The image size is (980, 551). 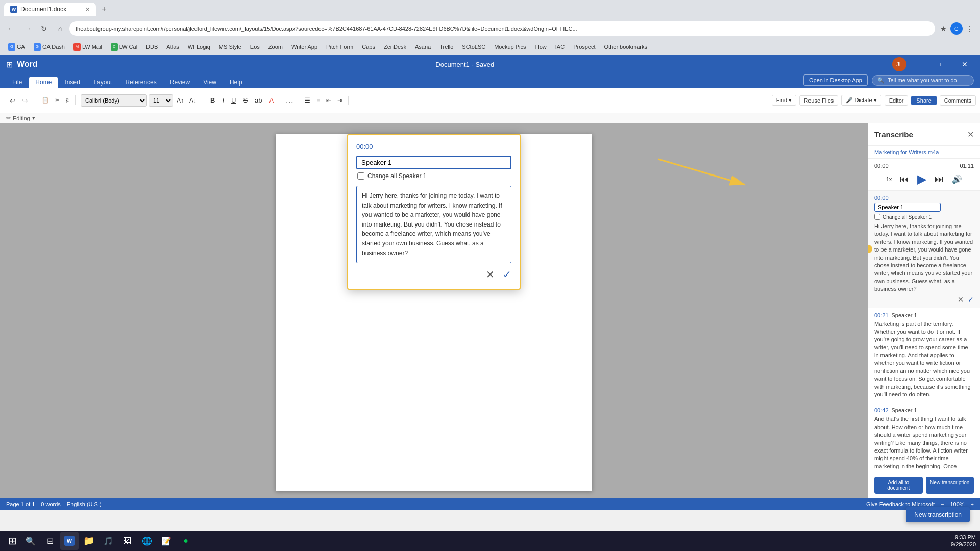 What do you see at coordinates (103, 82) in the screenshot?
I see `tab-layout: Layout` at bounding box center [103, 82].